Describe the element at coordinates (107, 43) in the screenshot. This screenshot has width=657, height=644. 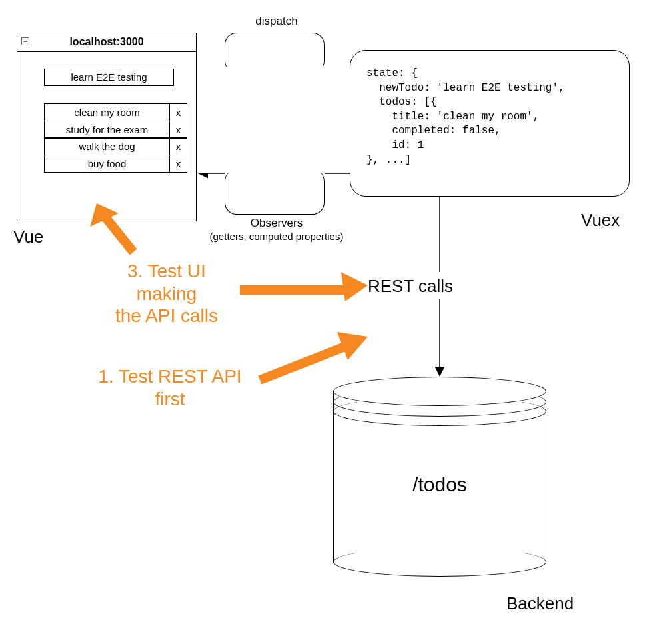
I see `browser-header: – localhost:3000` at that location.